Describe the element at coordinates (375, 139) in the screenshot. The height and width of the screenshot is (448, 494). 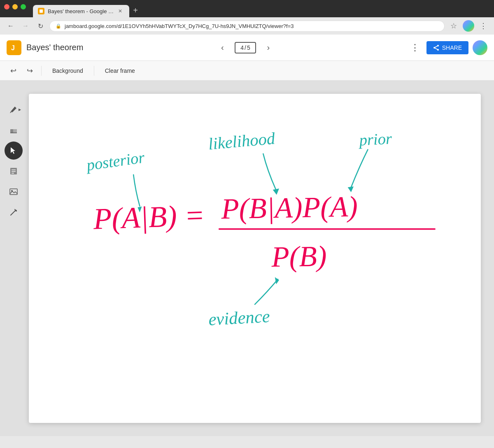
I see `svg-text: prior` at that location.